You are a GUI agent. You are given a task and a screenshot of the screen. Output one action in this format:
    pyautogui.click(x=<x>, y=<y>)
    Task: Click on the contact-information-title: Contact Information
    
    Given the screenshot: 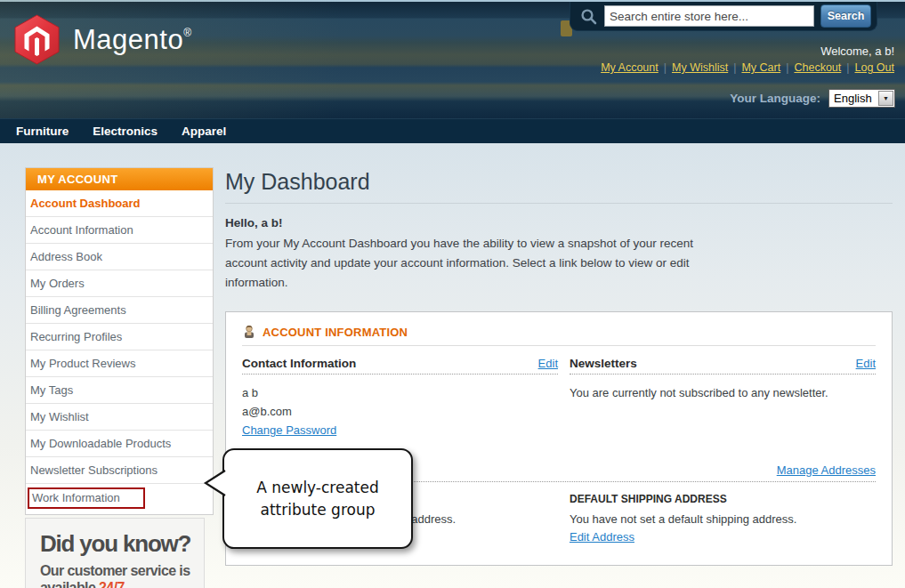 What is the action you would take?
    pyautogui.click(x=299, y=363)
    